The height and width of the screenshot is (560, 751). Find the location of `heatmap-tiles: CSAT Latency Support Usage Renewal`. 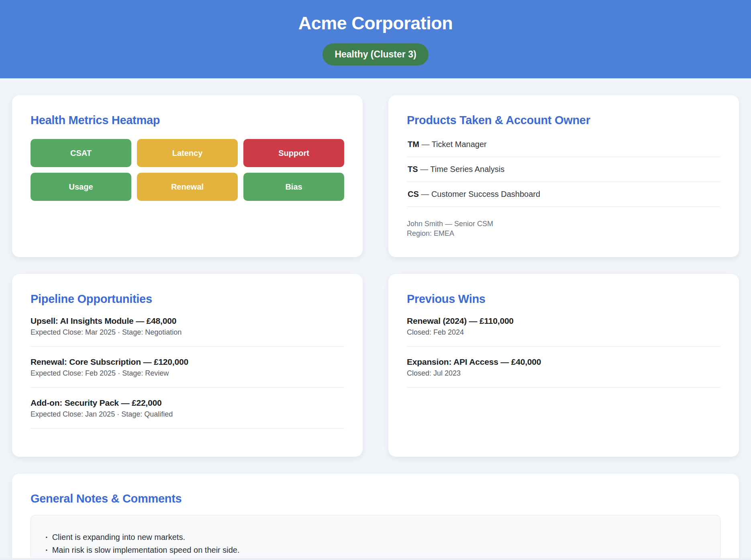

heatmap-tiles: CSAT Latency Support Usage Renewal is located at coordinates (187, 170).